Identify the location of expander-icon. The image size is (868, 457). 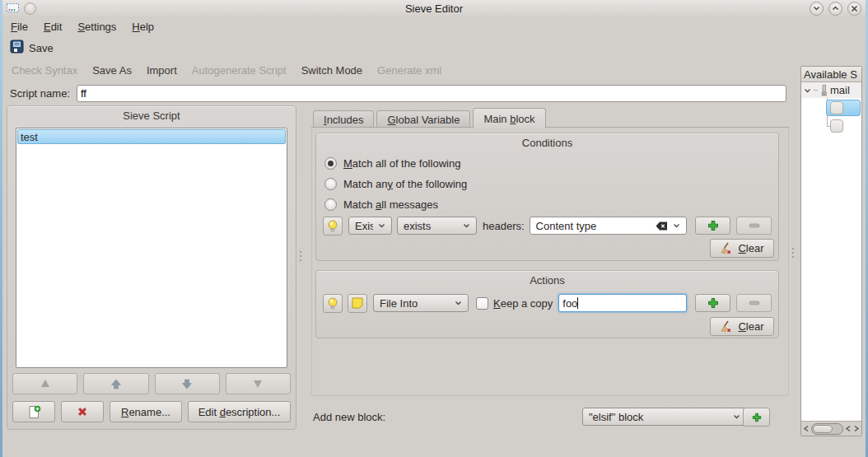
(807, 91).